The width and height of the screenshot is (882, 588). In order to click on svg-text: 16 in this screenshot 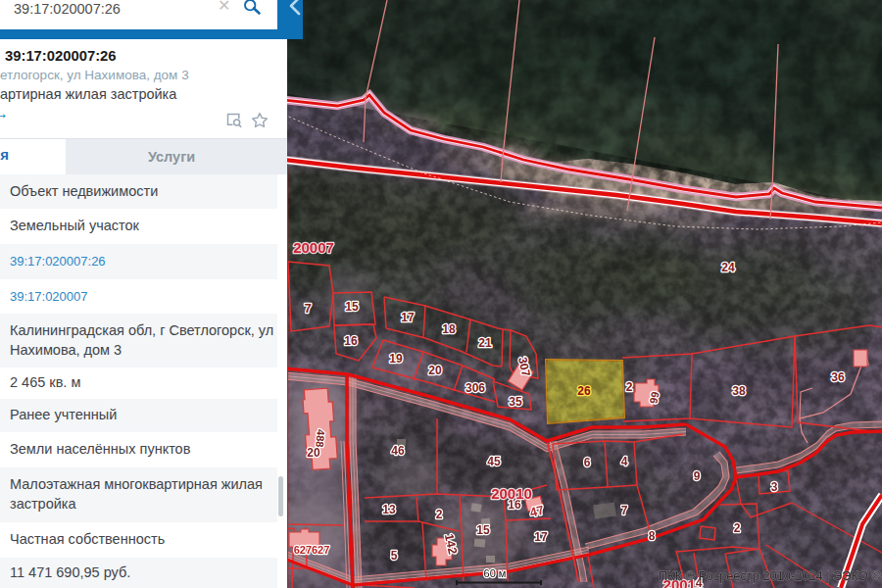, I will do `click(351, 341)`.